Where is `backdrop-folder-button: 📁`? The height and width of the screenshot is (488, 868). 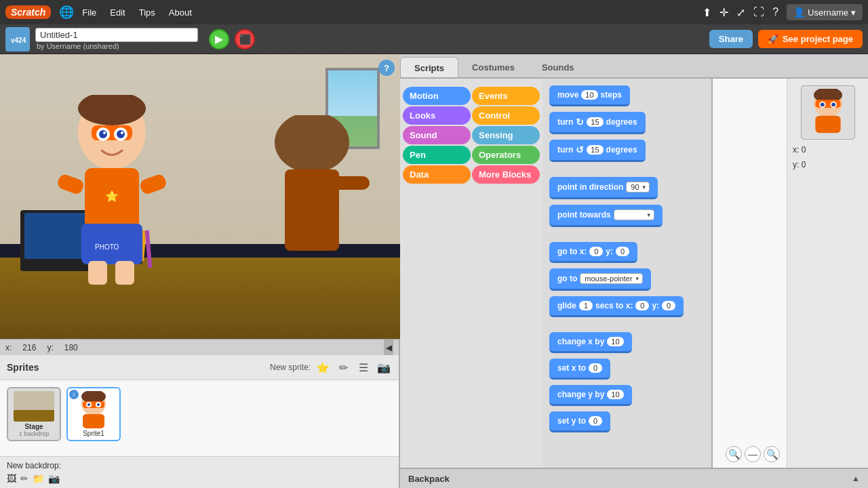
backdrop-folder-button: 📁 is located at coordinates (38, 479).